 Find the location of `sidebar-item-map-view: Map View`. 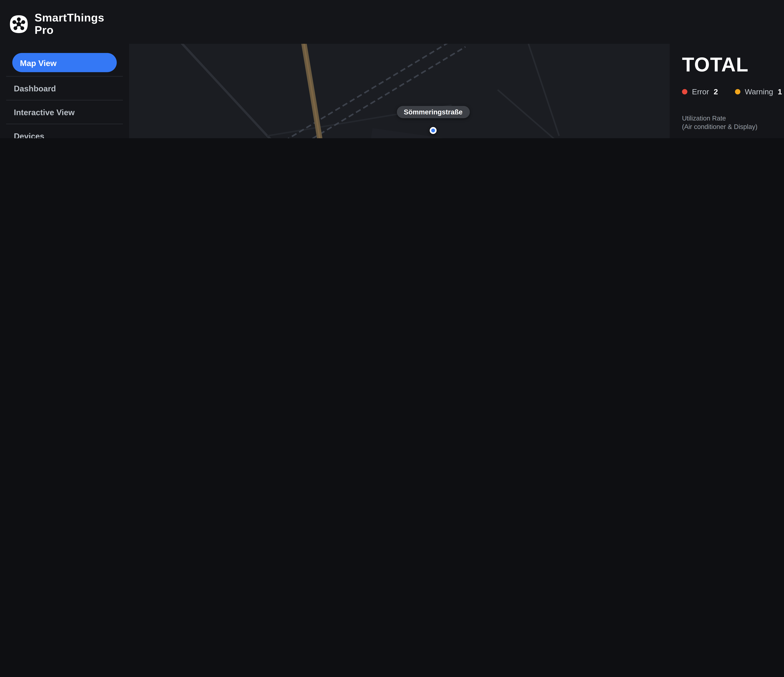

sidebar-item-map-view: Map View is located at coordinates (64, 63).